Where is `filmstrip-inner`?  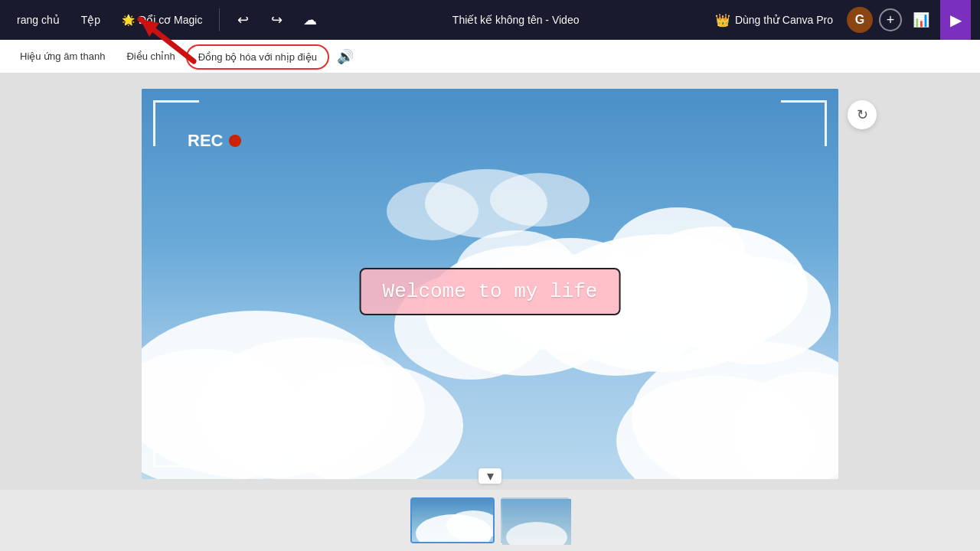
filmstrip-inner is located at coordinates (490, 520).